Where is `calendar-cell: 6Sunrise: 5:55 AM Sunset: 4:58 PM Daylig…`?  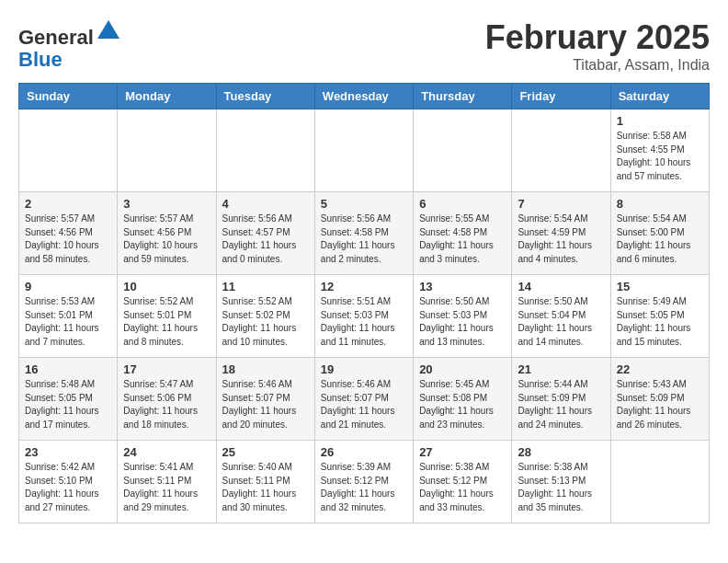
calendar-cell: 6Sunrise: 5:55 AM Sunset: 4:58 PM Daylig… is located at coordinates (463, 234).